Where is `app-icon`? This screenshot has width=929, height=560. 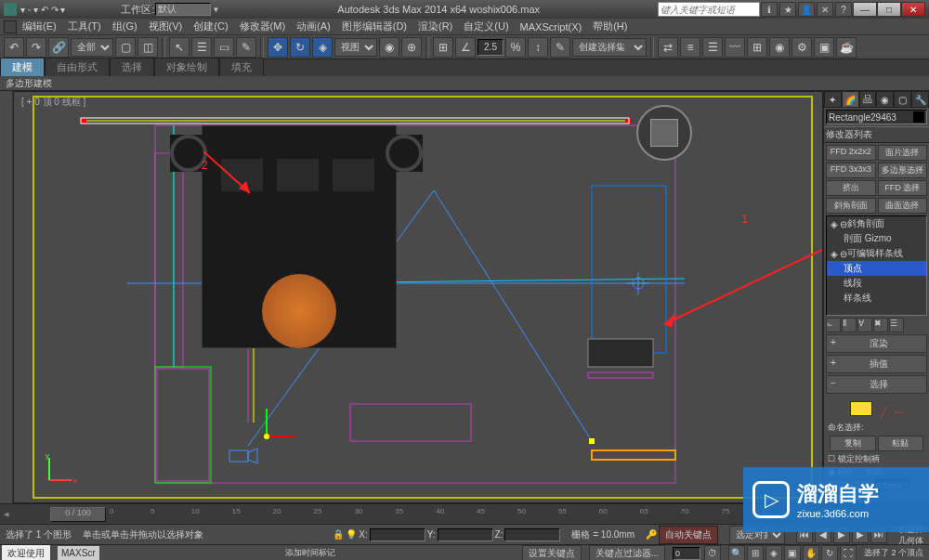
app-icon is located at coordinates (10, 9).